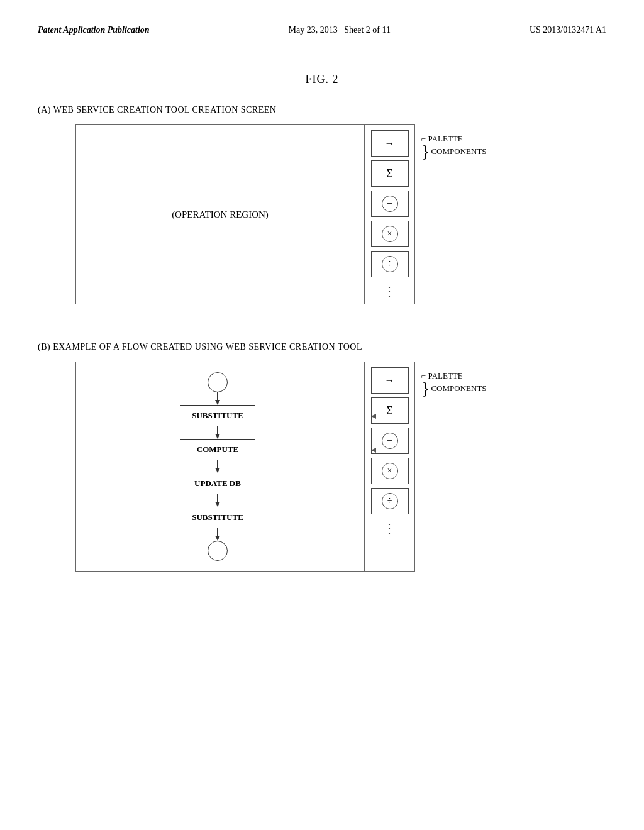 Image resolution: width=644 pixels, height=830 pixels. I want to click on palette-item-times-b: ×, so click(390, 471).